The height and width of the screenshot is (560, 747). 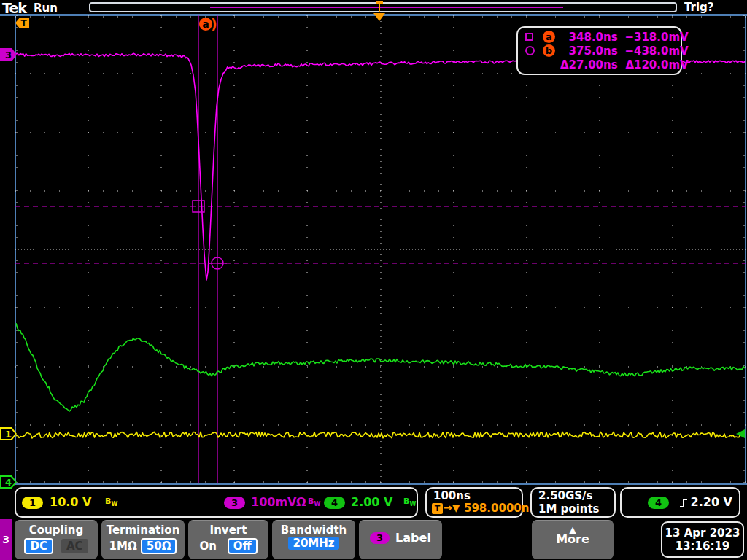 What do you see at coordinates (740, 434) in the screenshot?
I see `trigger-level-arrow-icon` at bounding box center [740, 434].